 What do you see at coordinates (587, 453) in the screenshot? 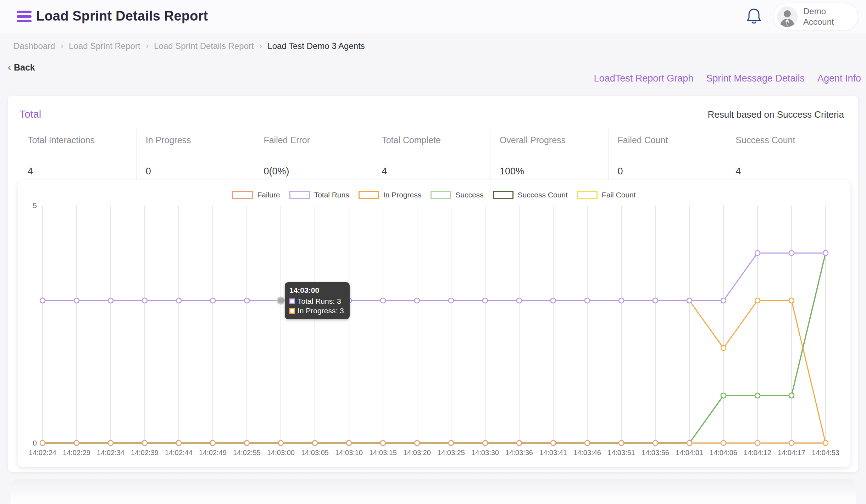
I see `x-axis-label: 14:03:46` at bounding box center [587, 453].